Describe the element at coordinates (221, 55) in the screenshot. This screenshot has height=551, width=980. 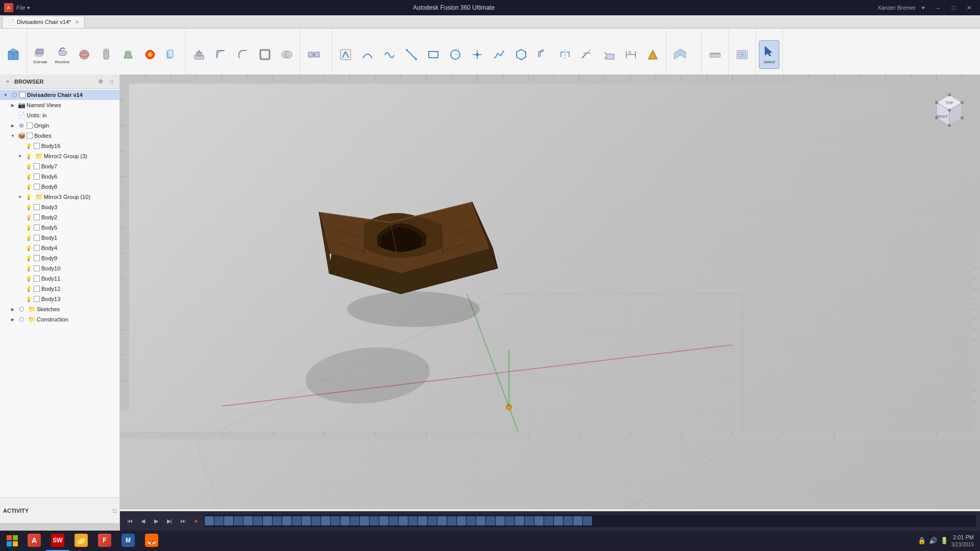
I see `fillet-button` at that location.